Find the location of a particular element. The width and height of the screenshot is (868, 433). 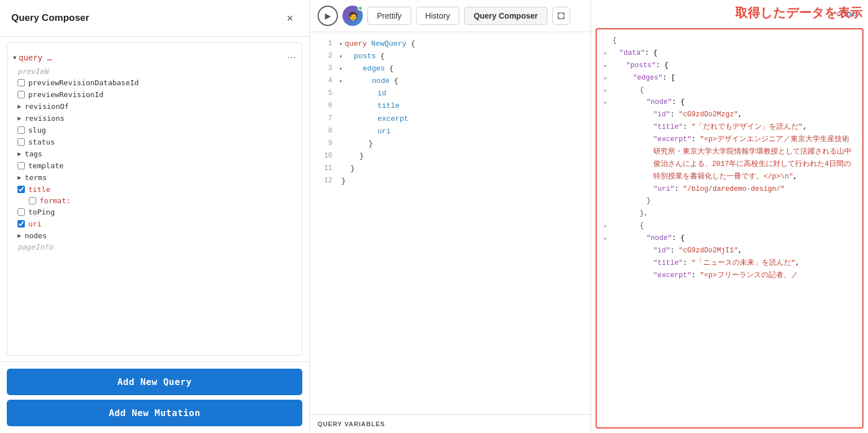

json-line: { is located at coordinates (730, 41).